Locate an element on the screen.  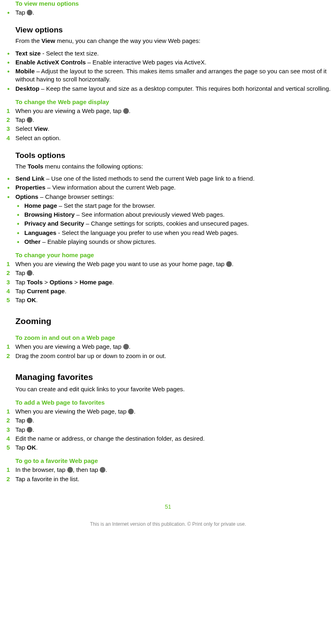
step: Tap Current page. is located at coordinates (168, 291).